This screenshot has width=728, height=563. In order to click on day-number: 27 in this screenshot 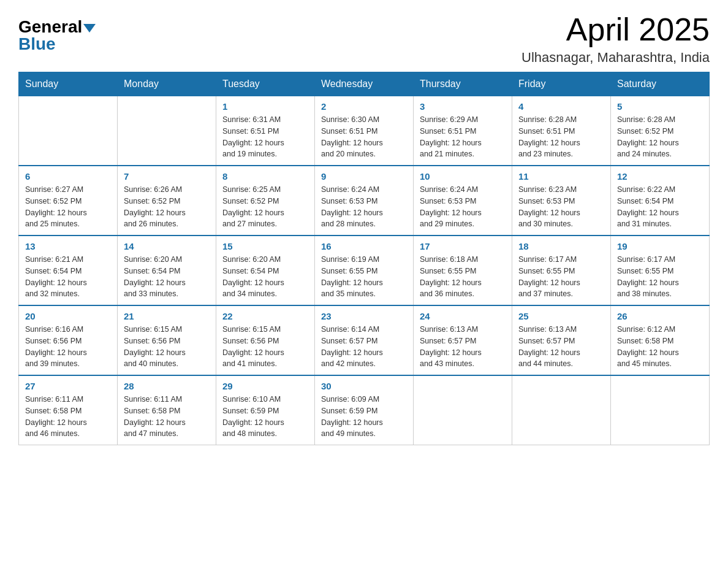, I will do `click(68, 386)`.